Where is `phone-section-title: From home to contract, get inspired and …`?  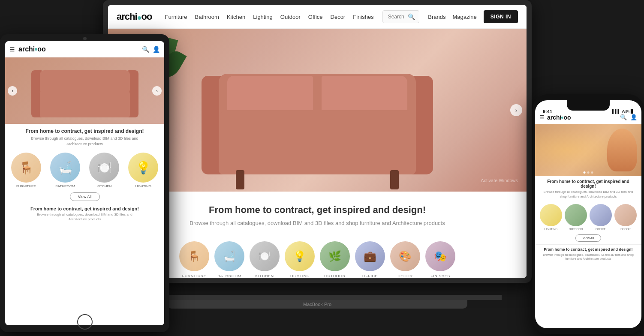
phone-section-title: From home to contract, get inspired and … is located at coordinates (588, 184).